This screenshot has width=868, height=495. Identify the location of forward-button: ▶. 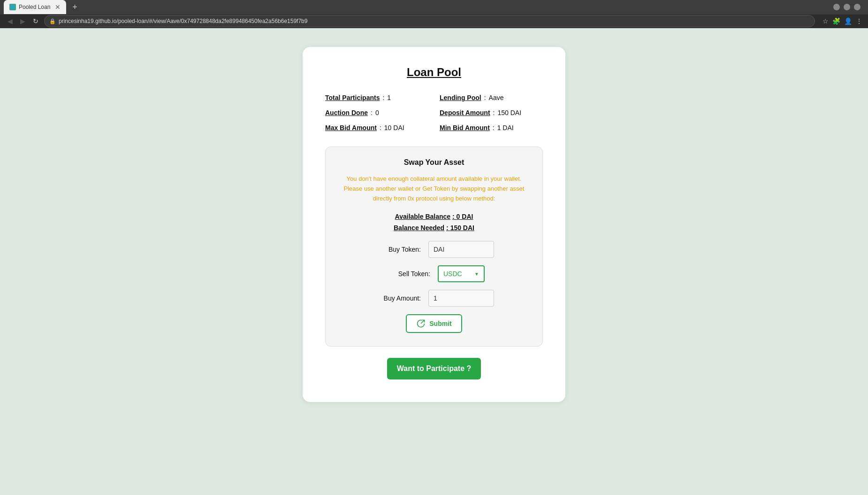
(23, 21).